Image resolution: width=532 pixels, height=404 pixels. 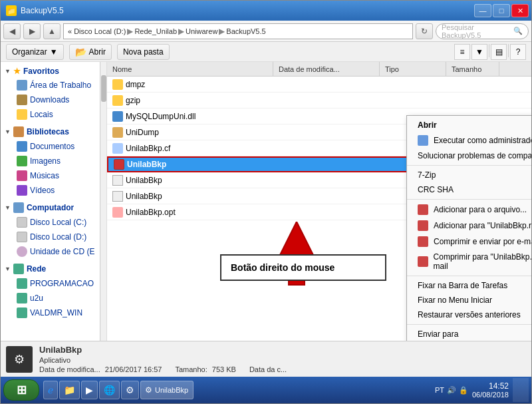 I want to click on ctx-item-7zip: 7-Zip ▶, so click(x=469, y=175).